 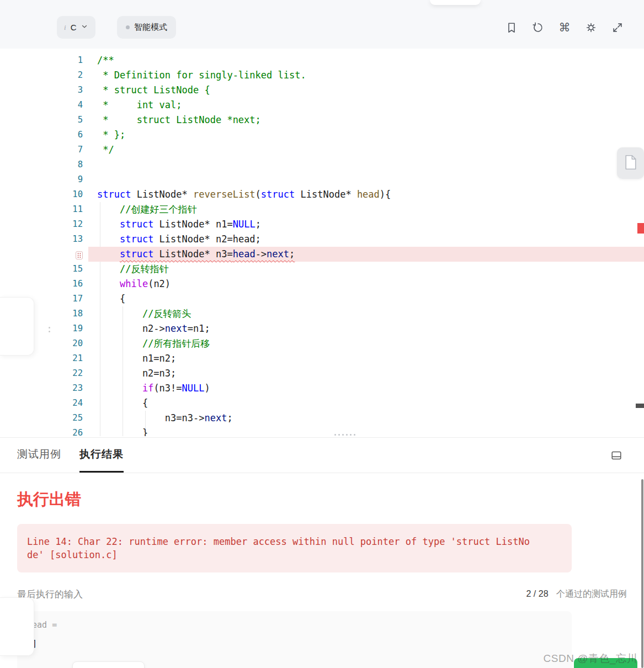 I want to click on code-line: 9, so click(x=322, y=180).